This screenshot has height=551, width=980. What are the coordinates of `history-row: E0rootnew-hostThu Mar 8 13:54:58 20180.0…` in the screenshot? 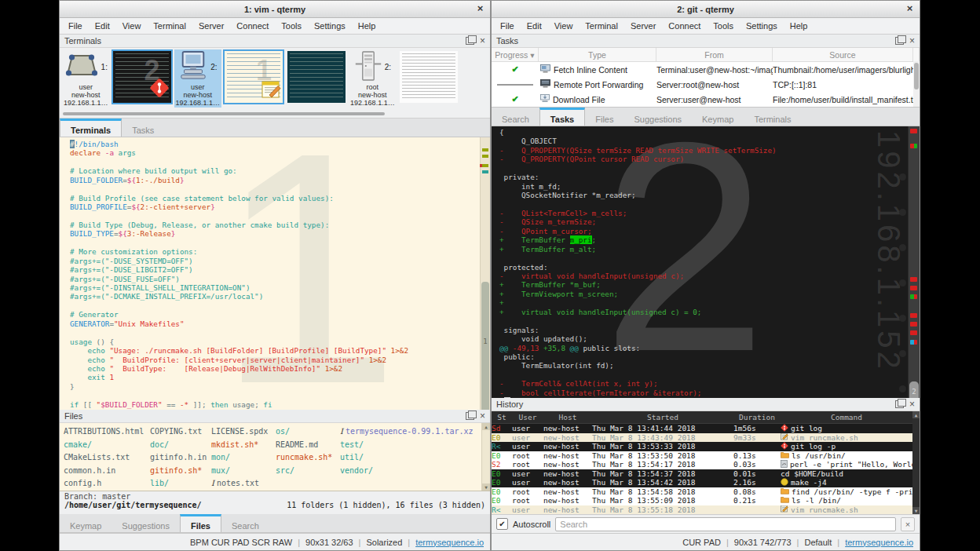 It's located at (705, 492).